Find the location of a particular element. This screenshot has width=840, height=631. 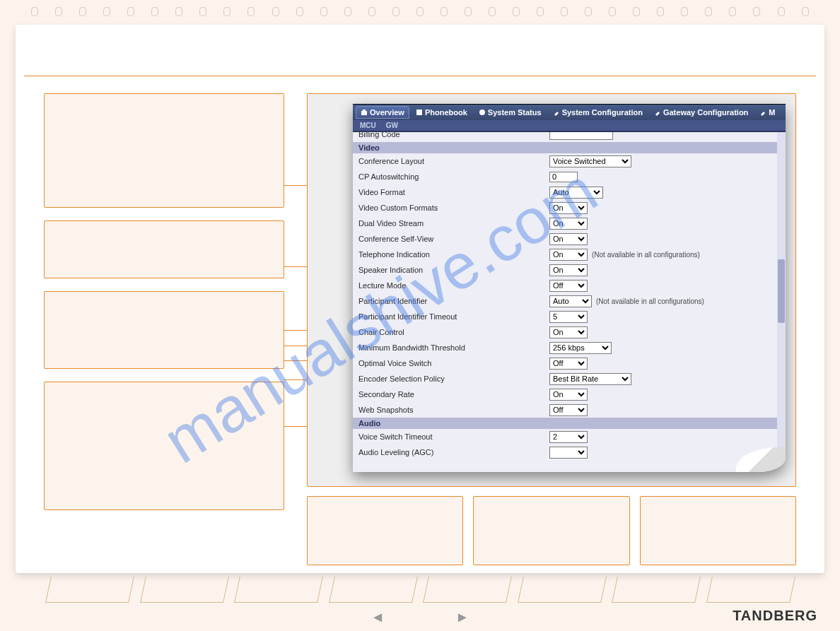

audio-leveling-select is located at coordinates (568, 452).